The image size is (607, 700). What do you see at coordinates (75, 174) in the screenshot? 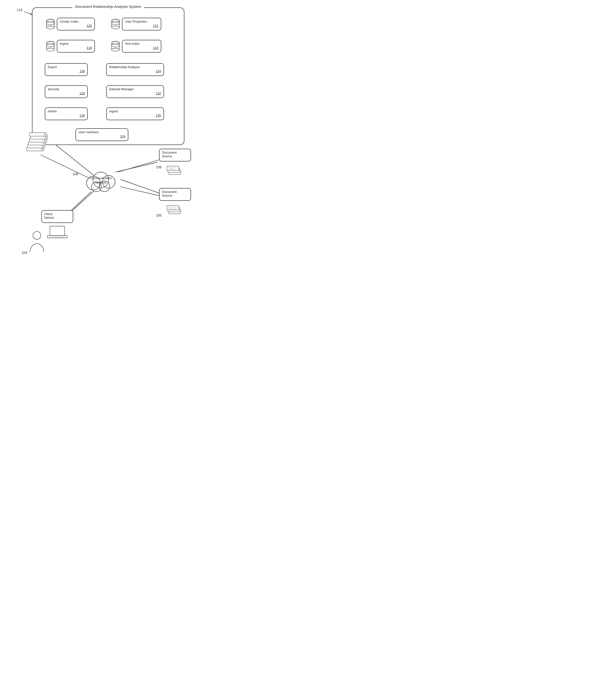
I see `ref-108-label: 108` at bounding box center [75, 174].